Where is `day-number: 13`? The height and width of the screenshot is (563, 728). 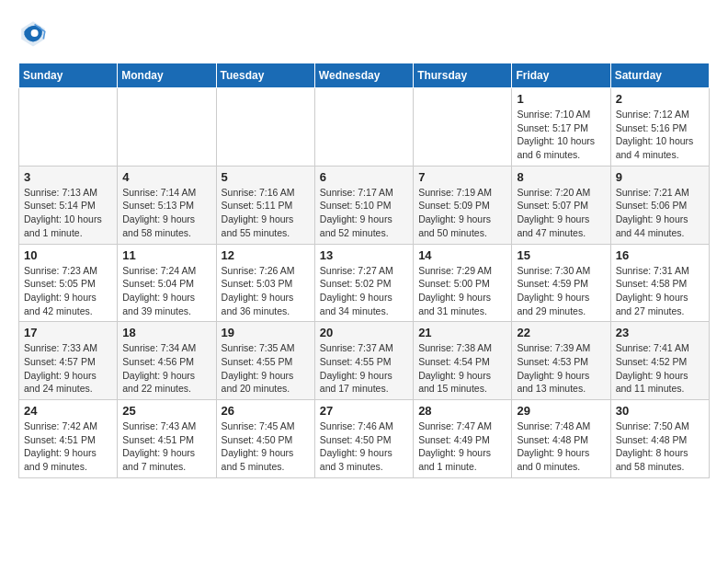 day-number: 13 is located at coordinates (364, 256).